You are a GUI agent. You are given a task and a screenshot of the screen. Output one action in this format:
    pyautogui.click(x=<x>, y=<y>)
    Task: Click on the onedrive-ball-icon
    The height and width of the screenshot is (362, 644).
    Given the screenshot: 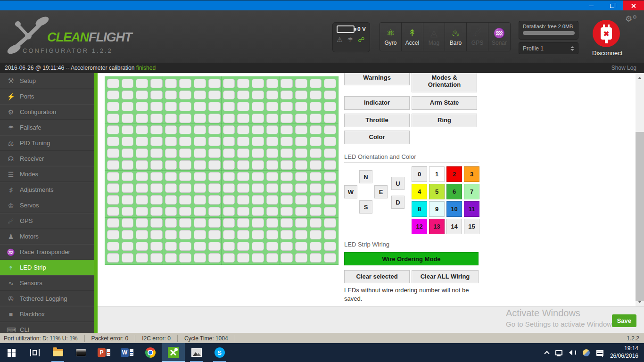 What is the action you would take?
    pyautogui.click(x=586, y=353)
    